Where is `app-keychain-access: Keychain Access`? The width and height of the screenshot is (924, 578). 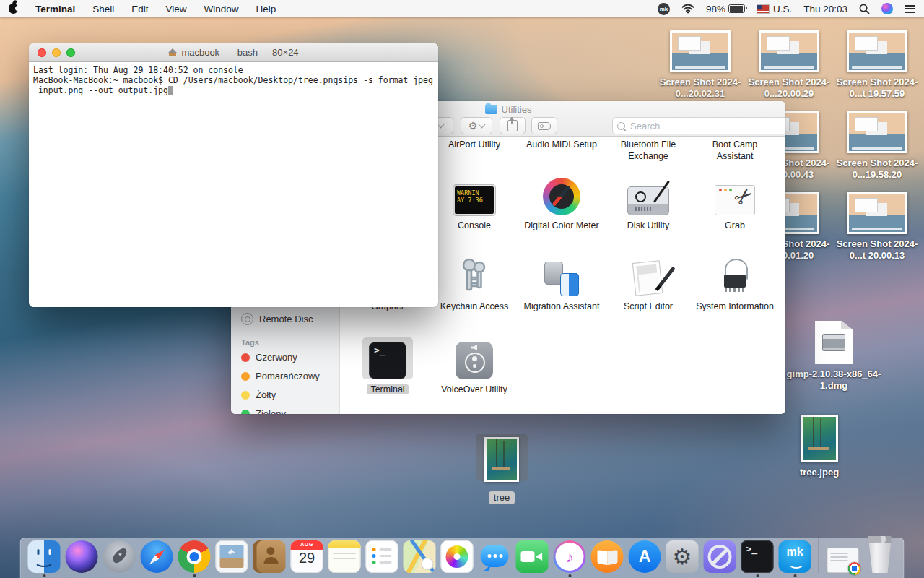 app-keychain-access: Keychain Access is located at coordinates (474, 283).